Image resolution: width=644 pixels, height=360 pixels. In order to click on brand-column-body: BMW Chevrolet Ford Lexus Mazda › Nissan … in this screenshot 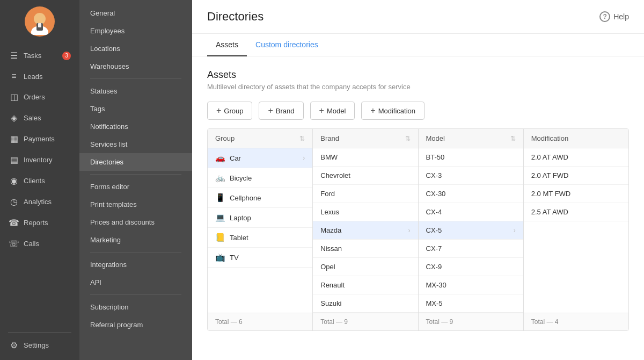, I will do `click(365, 231)`.